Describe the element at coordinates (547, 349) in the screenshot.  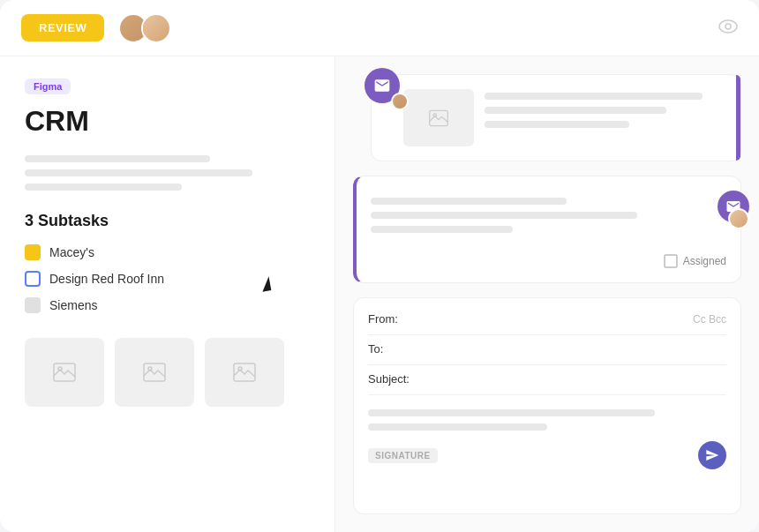
I see `compose-to-row: To:` at that location.